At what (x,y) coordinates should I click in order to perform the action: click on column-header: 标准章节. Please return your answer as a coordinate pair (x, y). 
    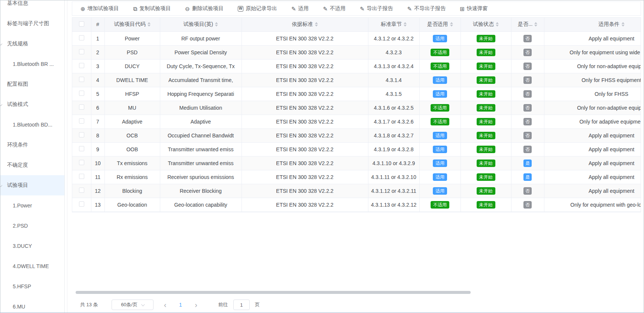
    Looking at the image, I should click on (394, 25).